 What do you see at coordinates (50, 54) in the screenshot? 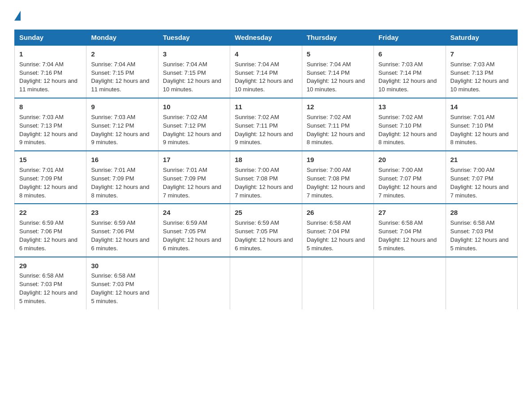
I see `day-number: 1` at bounding box center [50, 54].